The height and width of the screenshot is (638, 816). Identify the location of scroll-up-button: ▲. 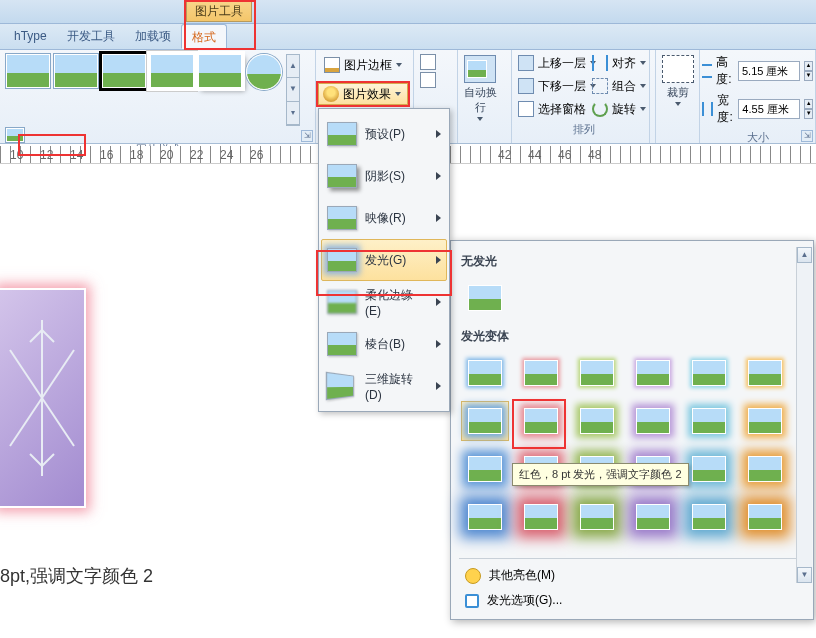
(804, 255).